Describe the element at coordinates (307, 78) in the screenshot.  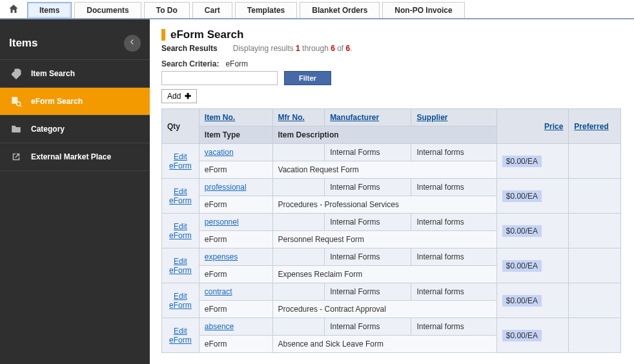
I see `filter-button: Filter` at that location.